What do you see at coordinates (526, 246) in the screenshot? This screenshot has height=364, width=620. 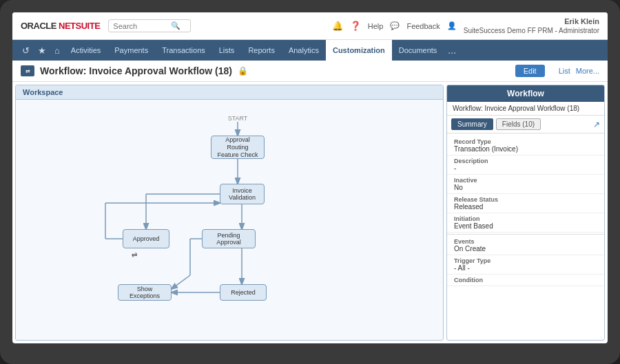 I see `field-events: Events On Create` at bounding box center [526, 246].